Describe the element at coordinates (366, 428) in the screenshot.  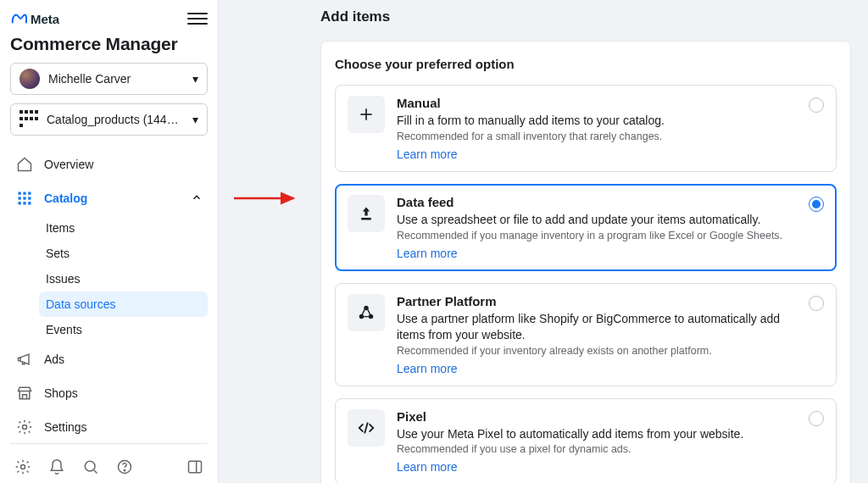
I see `code-icon` at that location.